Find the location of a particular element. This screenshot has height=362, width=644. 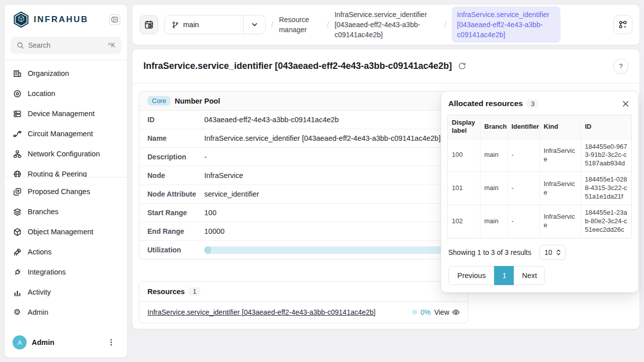

sidebar-item-admin: ⚙ Admin is located at coordinates (66, 312).